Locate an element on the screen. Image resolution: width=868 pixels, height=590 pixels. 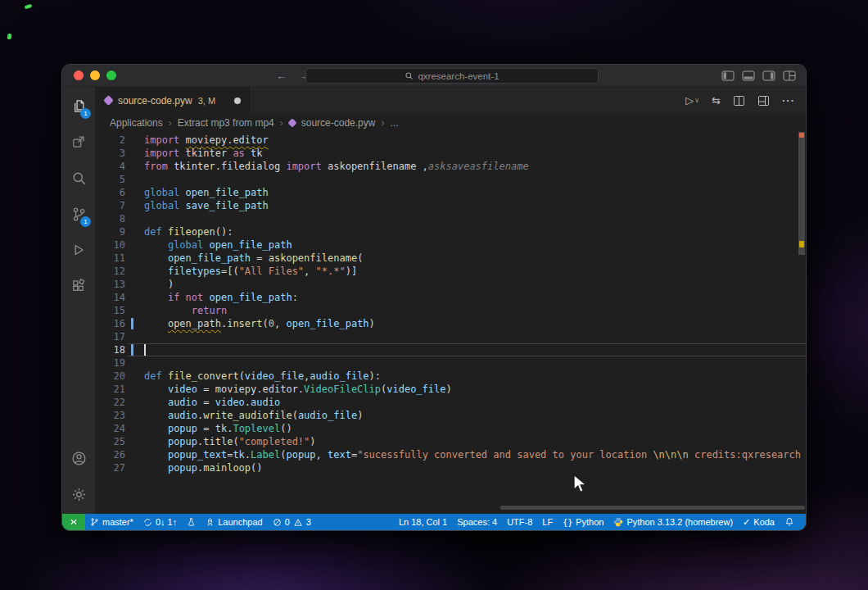
code-line-10: 10 global open_file_path is located at coordinates (450, 245).